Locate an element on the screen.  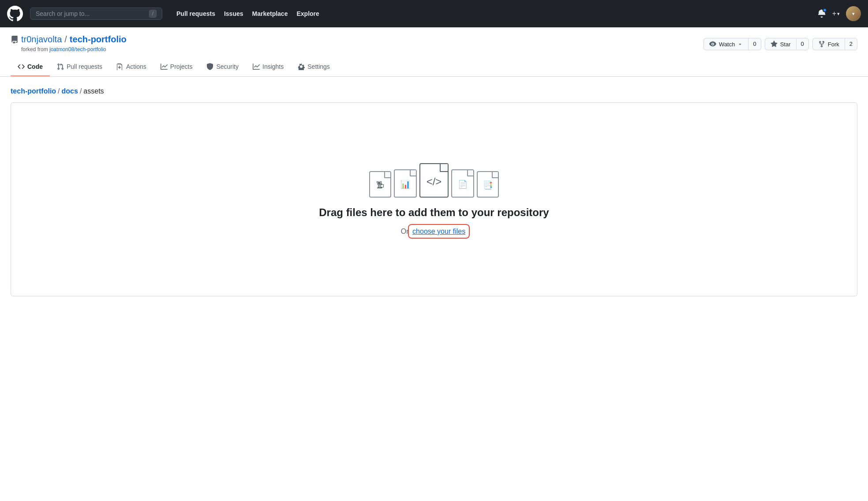
fork-prefix: forked from is located at coordinates (34, 49).